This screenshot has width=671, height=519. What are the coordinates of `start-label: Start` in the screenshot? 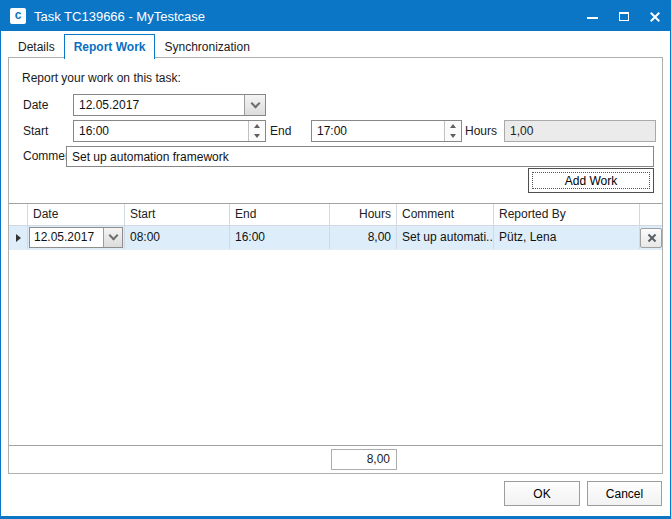 It's located at (36, 132).